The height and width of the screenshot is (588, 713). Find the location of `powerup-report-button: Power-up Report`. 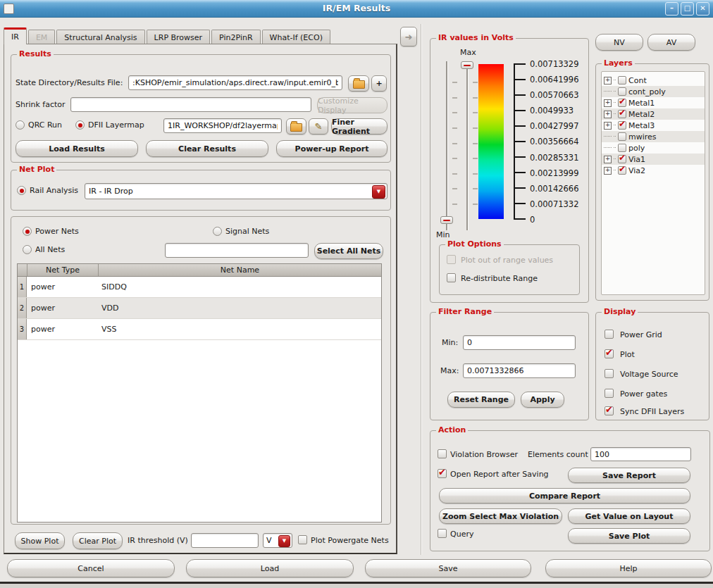

powerup-report-button: Power-up Report is located at coordinates (332, 149).